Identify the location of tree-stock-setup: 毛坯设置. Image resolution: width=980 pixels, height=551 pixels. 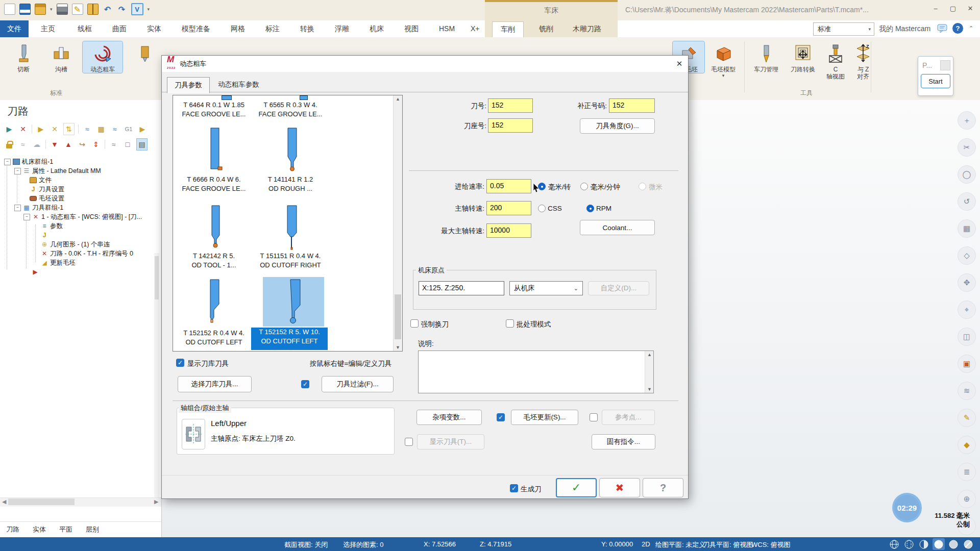
(47, 198).